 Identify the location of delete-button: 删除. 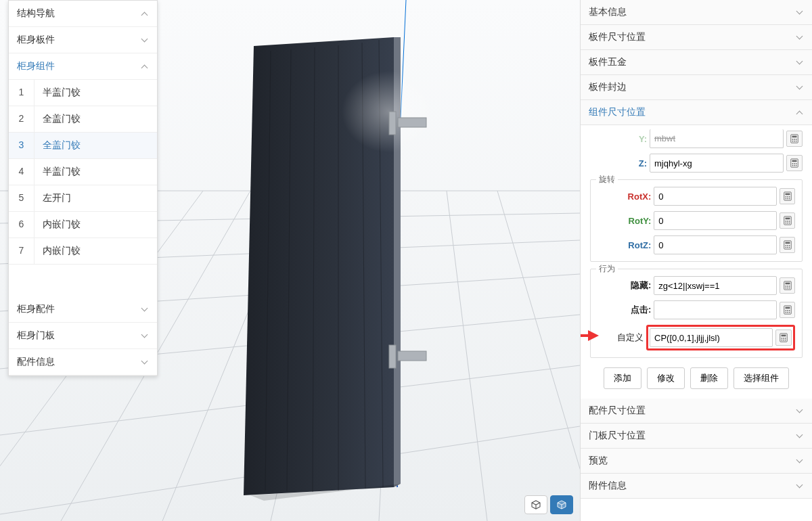
(709, 378).